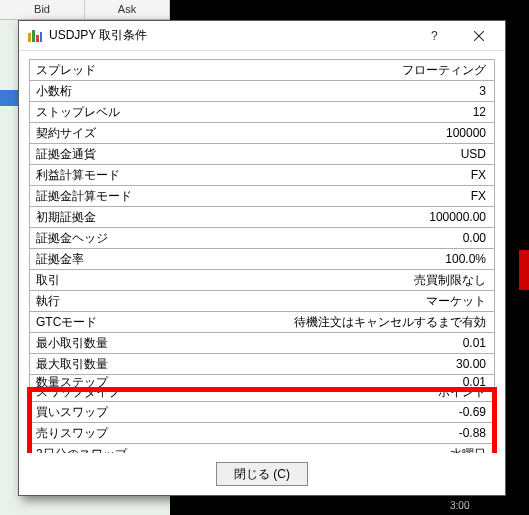 The height and width of the screenshot is (515, 529). What do you see at coordinates (524, 270) in the screenshot?
I see `candlestick` at bounding box center [524, 270].